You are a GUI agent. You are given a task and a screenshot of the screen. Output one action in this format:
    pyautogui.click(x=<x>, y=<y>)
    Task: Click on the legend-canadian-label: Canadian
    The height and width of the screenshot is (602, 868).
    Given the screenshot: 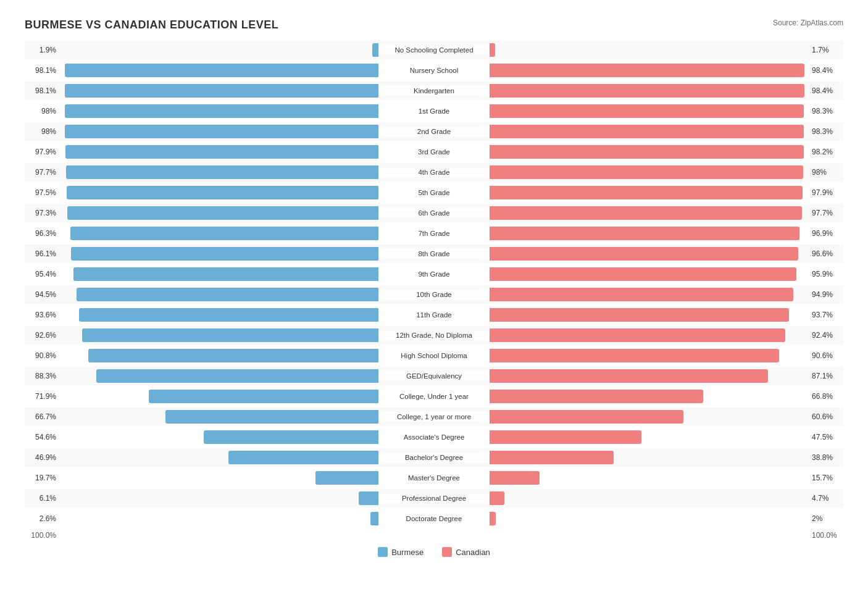 What is the action you would take?
    pyautogui.click(x=473, y=552)
    